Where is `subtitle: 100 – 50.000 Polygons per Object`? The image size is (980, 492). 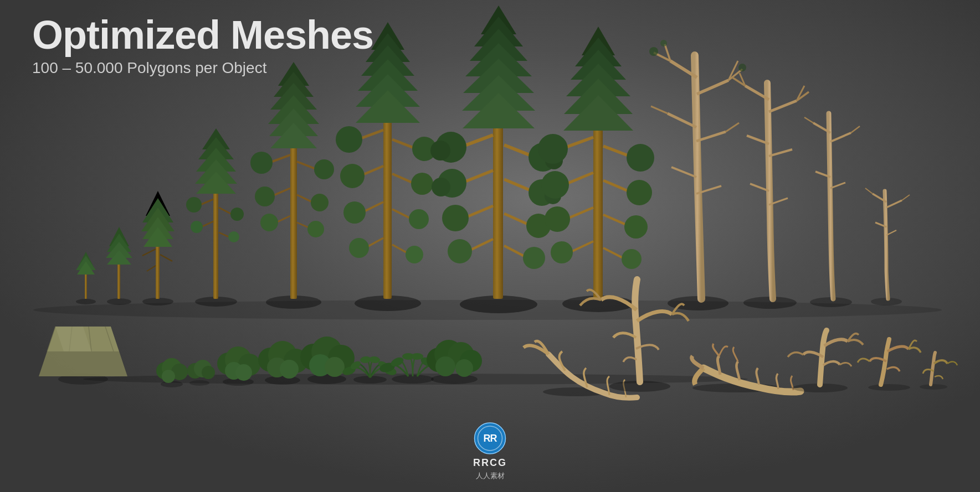
subtitle: 100 – 50.000 Polygons per Object is located at coordinates (203, 68).